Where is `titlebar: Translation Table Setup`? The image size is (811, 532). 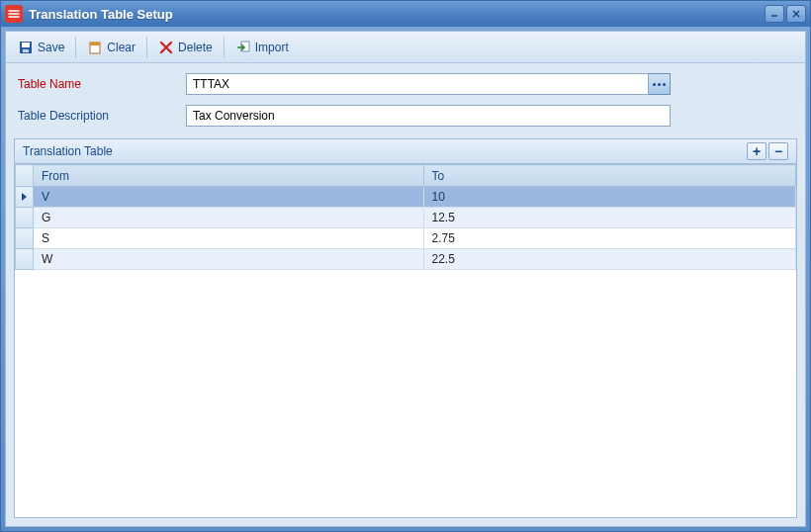 titlebar: Translation Table Setup is located at coordinates (406, 14).